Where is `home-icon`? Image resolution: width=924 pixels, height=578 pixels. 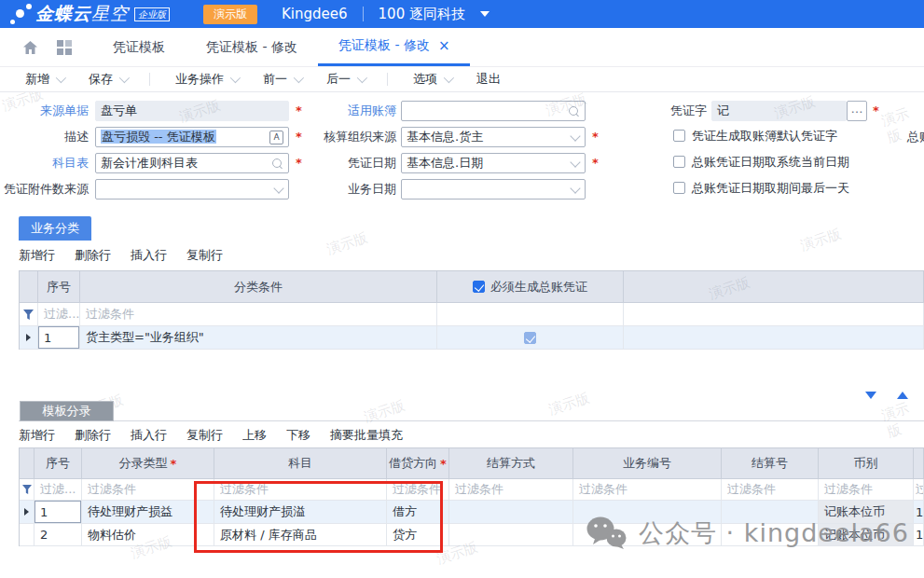 home-icon is located at coordinates (30, 48).